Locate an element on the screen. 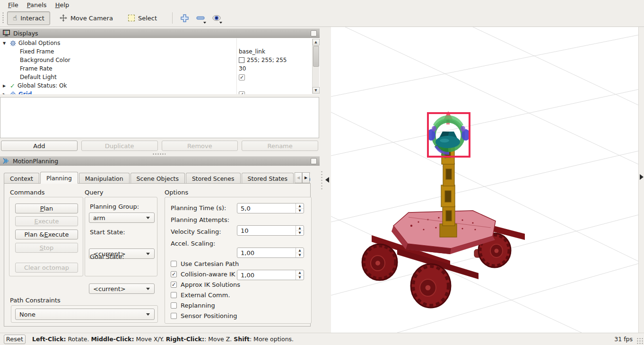 The image size is (644, 345). tab-manipulation: Manipulation is located at coordinates (104, 178).